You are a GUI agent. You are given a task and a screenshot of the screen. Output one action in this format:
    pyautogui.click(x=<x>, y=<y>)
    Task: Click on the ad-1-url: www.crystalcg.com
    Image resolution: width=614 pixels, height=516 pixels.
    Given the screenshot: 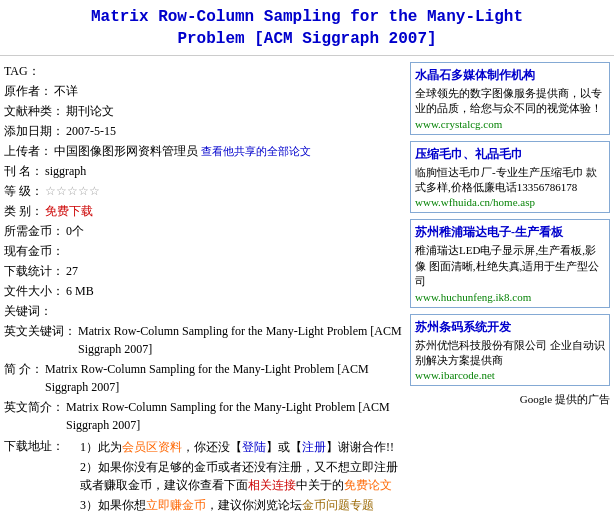 What is the action you would take?
    pyautogui.click(x=510, y=124)
    